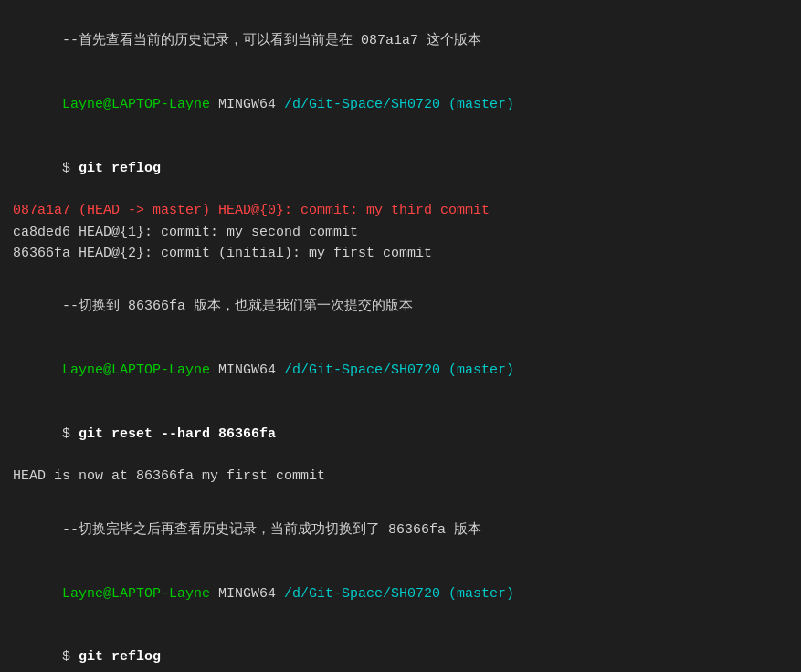 This screenshot has width=801, height=672. Describe the element at coordinates (477, 371) in the screenshot. I see `prompt-branch-2: (master)` at that location.